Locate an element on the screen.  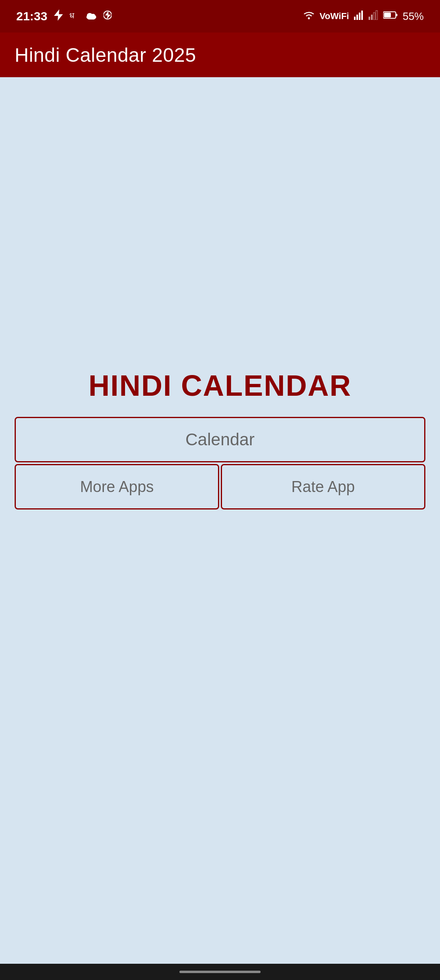
flash-icon is located at coordinates (58, 16).